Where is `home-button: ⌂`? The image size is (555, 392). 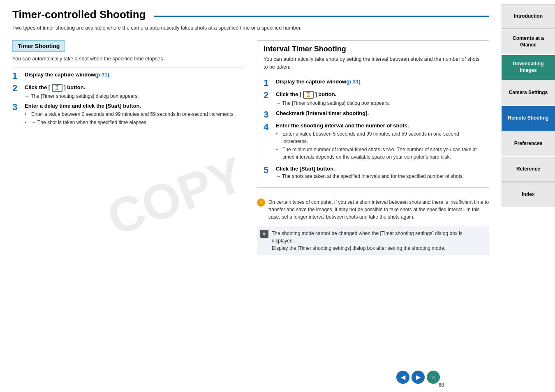
home-button: ⌂ is located at coordinates (433, 377).